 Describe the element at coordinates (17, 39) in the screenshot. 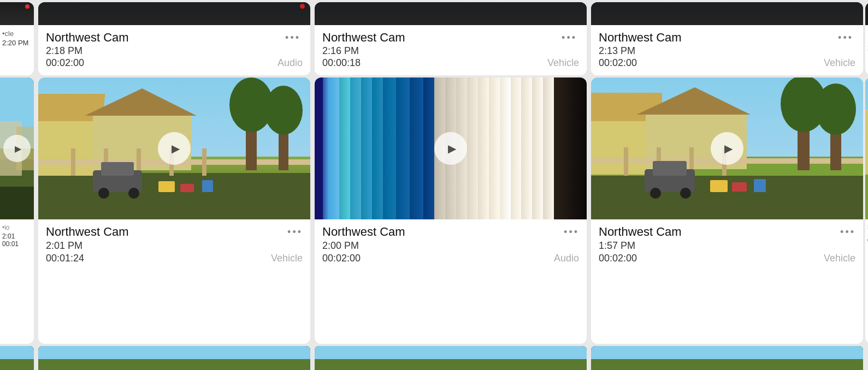

I see `partial-card-left-top: •cle 2:20 PM` at that location.